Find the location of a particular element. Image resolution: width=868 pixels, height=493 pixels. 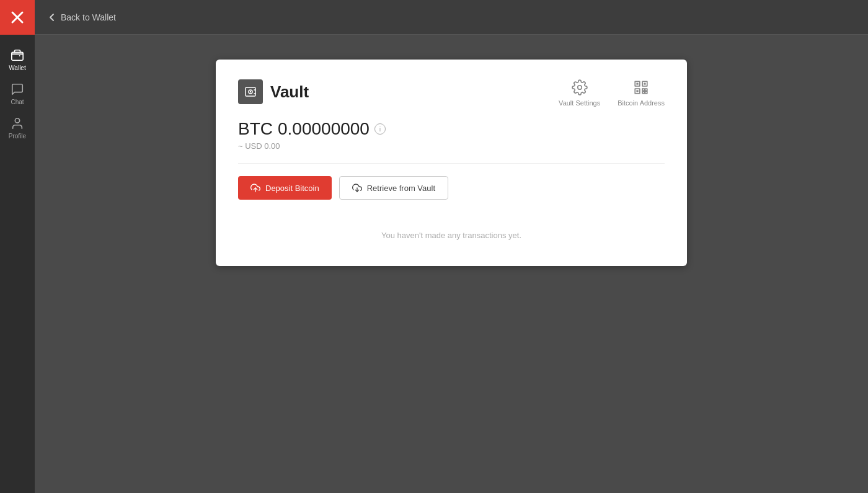

empty-state: You haven't made any transactions yet. is located at coordinates (451, 232).